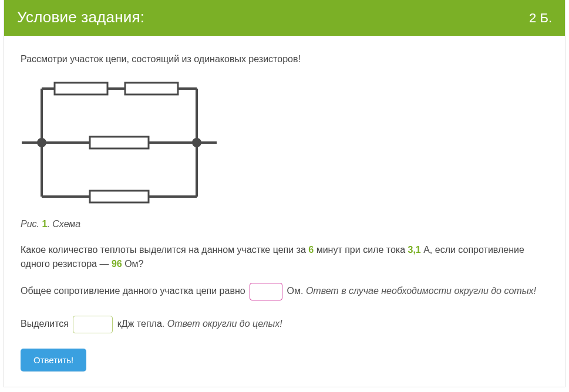 Image resolution: width=569 pixels, height=392 pixels. What do you see at coordinates (421, 291) in the screenshot?
I see `answer1-hint: Ответ в случае необходимости округли до …` at bounding box center [421, 291].